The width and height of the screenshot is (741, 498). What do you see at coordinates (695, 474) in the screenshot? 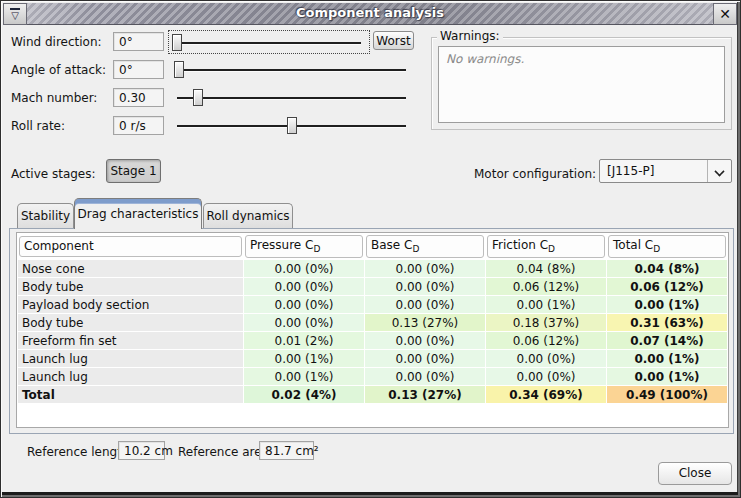
I see `close-button: Close` at bounding box center [695, 474].